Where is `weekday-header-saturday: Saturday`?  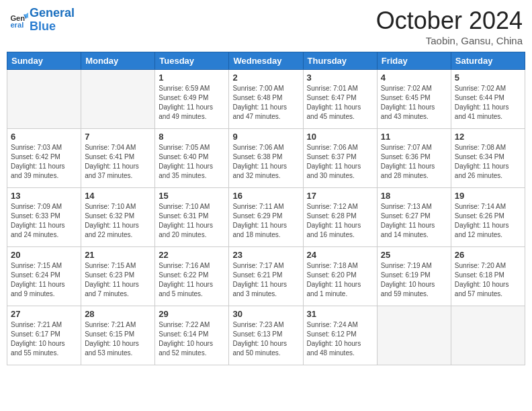 weekday-header-saturday: Saturday is located at coordinates (488, 61).